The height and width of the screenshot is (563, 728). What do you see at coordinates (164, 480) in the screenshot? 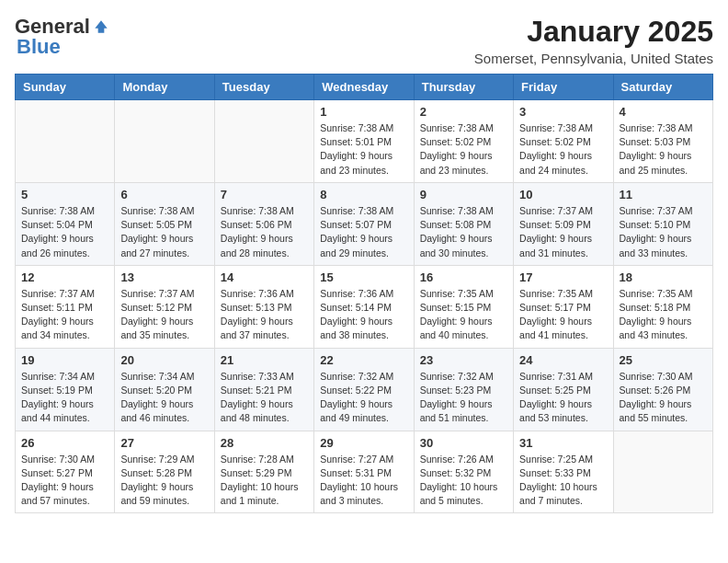
I see `day-info: Sunrise: 7:29 AM Sunset: 5:28 PM Dayligh…` at bounding box center [164, 480].